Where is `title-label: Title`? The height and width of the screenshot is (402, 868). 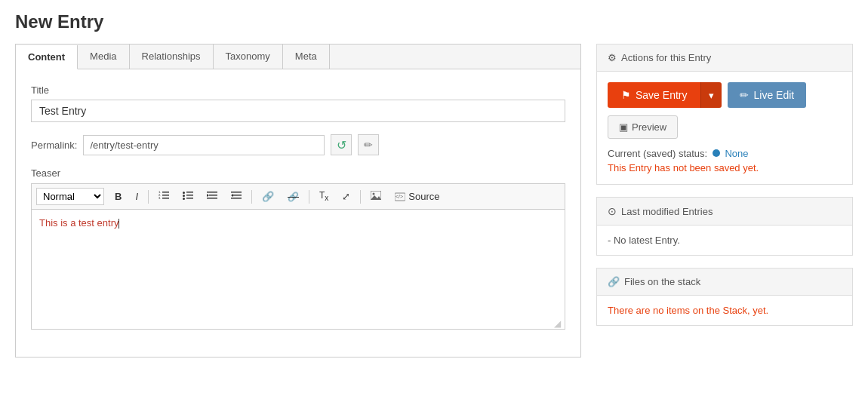 title-label: Title is located at coordinates (298, 91).